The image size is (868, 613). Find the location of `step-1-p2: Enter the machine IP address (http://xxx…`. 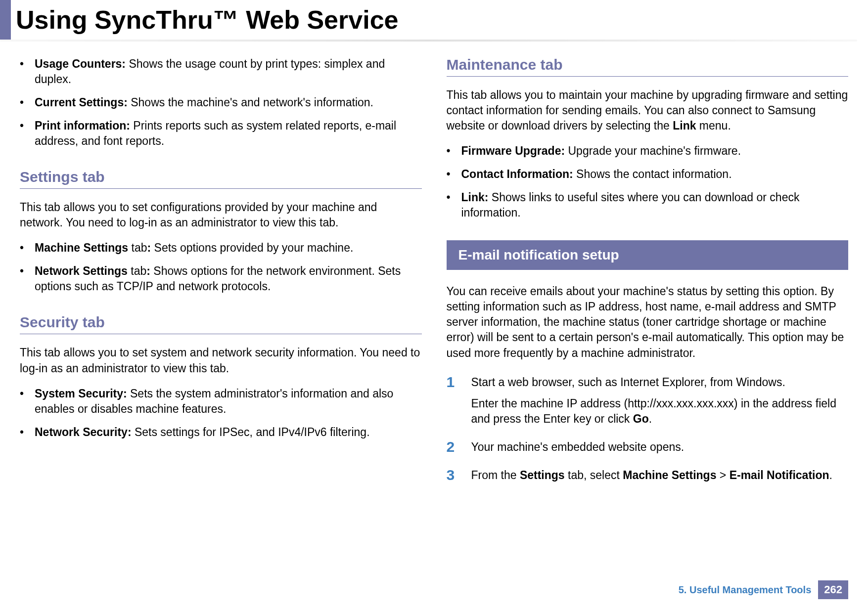

step-1-p2: Enter the machine IP address (http://xxx… is located at coordinates (660, 411).